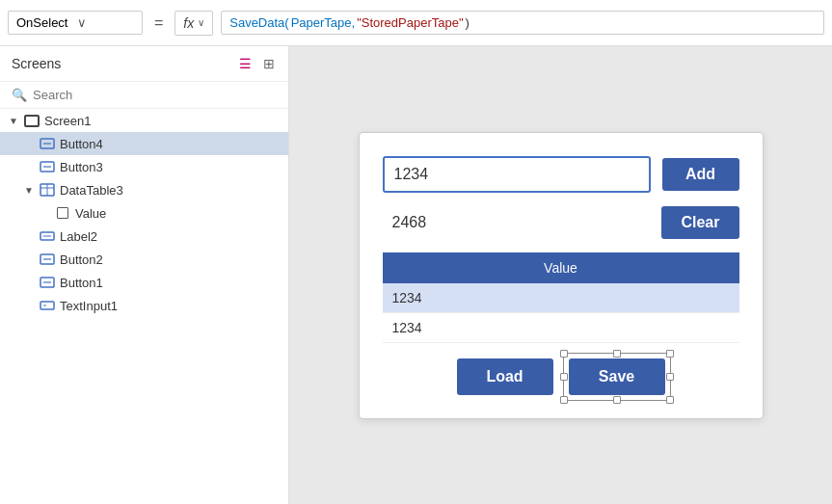 Image resolution: width=832 pixels, height=504 pixels. What do you see at coordinates (145, 95) in the screenshot?
I see `sidebar-search: 🔍` at bounding box center [145, 95].